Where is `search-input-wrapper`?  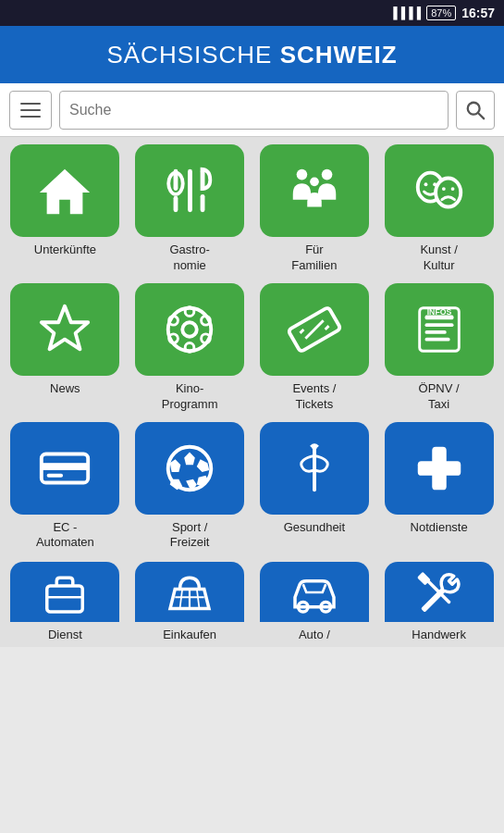
search-input-wrapper is located at coordinates (253, 110).